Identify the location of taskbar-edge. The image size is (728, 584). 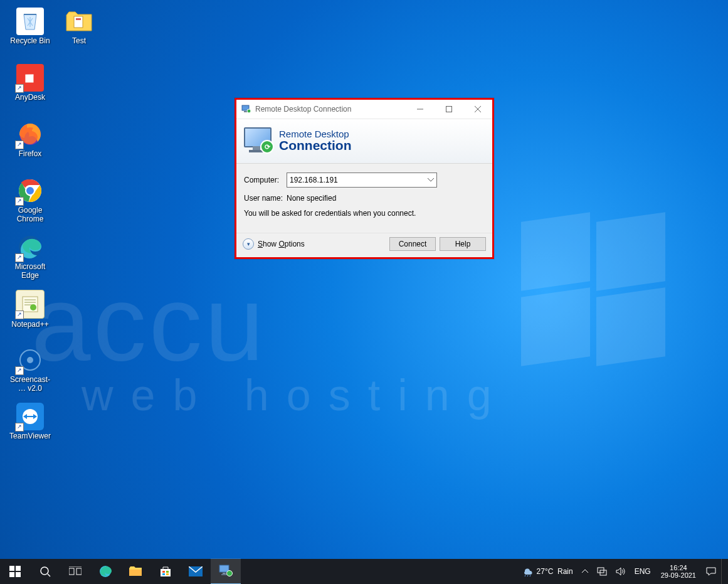
(105, 571).